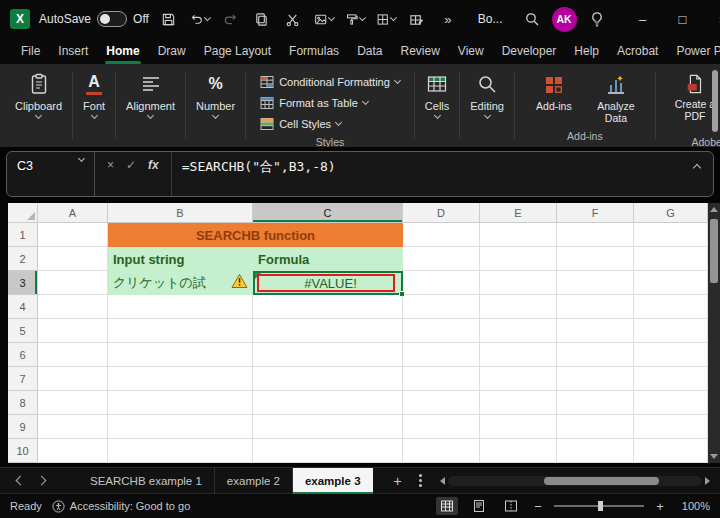 The width and height of the screenshot is (720, 518). Describe the element at coordinates (616, 98) in the screenshot. I see `analyze-data-button: Analyze Data` at that location.